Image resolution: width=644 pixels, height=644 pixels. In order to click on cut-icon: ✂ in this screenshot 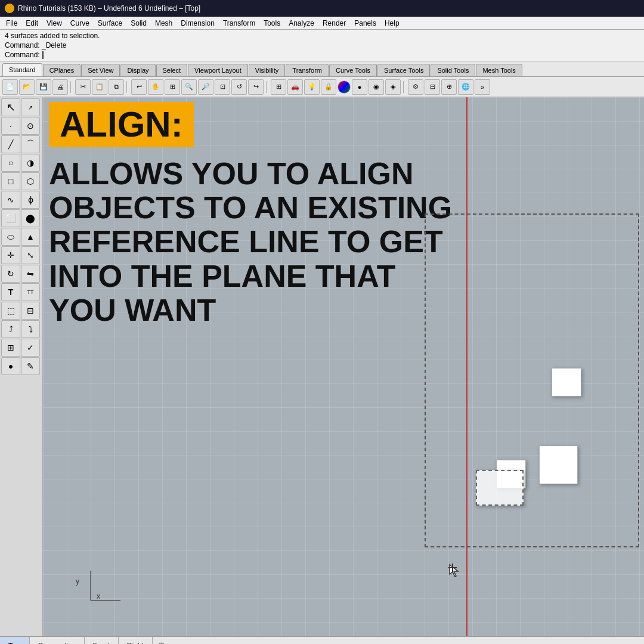, I will do `click(83, 87)`.